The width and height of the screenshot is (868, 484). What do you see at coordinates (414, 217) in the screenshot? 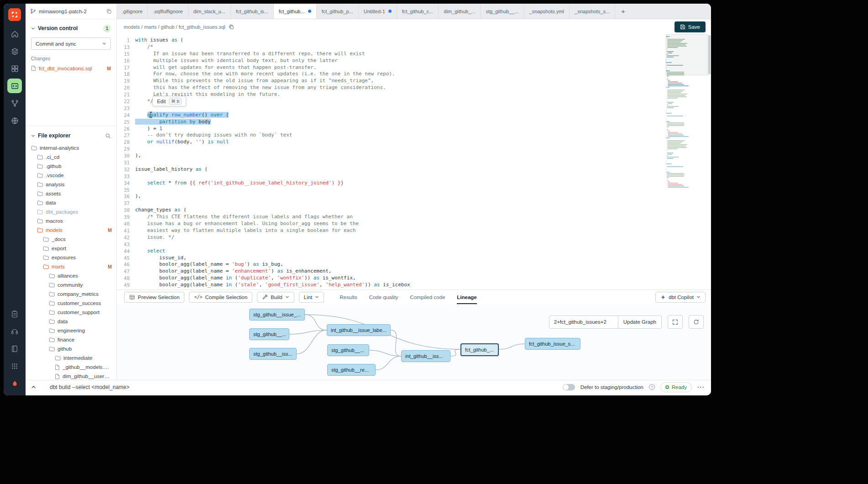
I see `code-line: 39 /* This CTE flattens the different is…` at bounding box center [414, 217].